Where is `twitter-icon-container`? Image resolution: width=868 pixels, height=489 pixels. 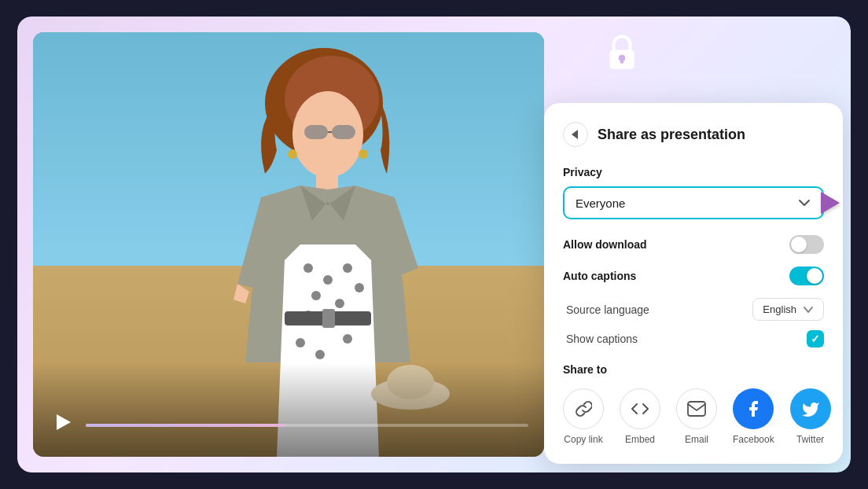
twitter-icon-container is located at coordinates (811, 409).